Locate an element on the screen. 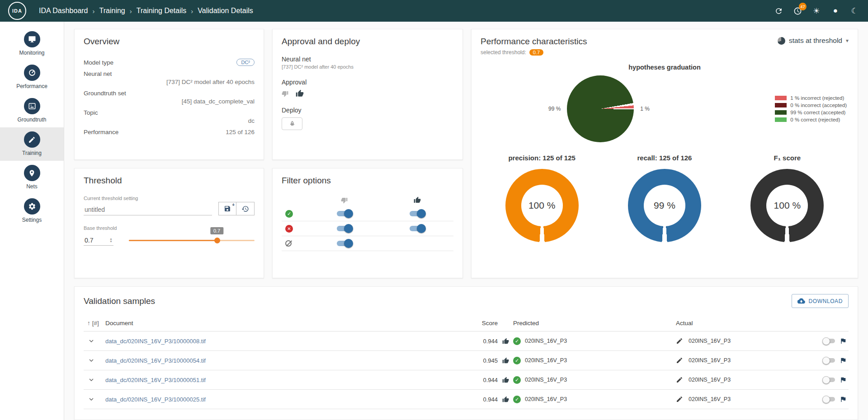 Image resolution: width=868 pixels, height=420 pixels. threshold-slider: 0.7 is located at coordinates (192, 240).